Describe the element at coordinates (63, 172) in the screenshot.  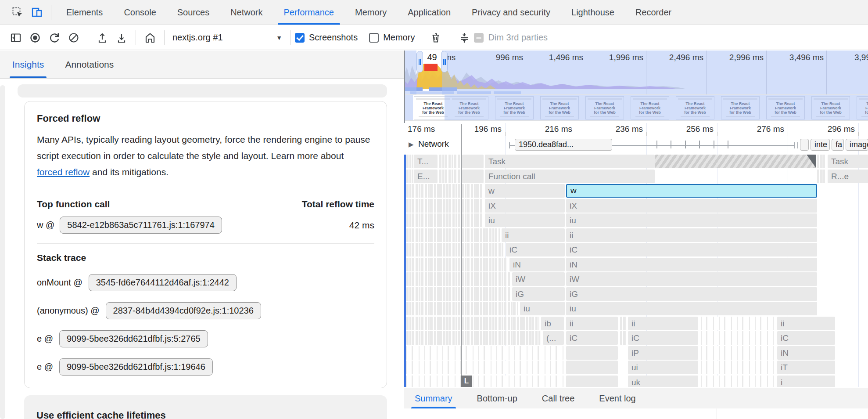
I see `forced-reflow-link: forced reflow` at that location.